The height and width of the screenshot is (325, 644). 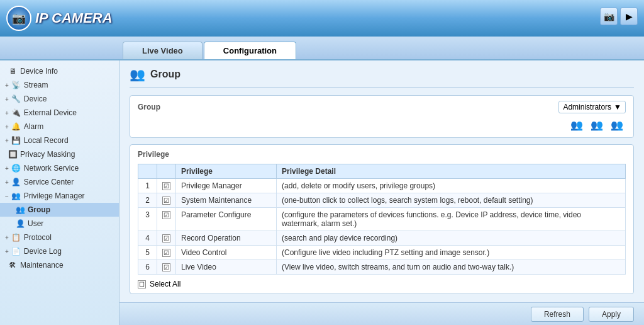 What do you see at coordinates (16, 182) in the screenshot?
I see `service-center-icon: 👤` at bounding box center [16, 182].